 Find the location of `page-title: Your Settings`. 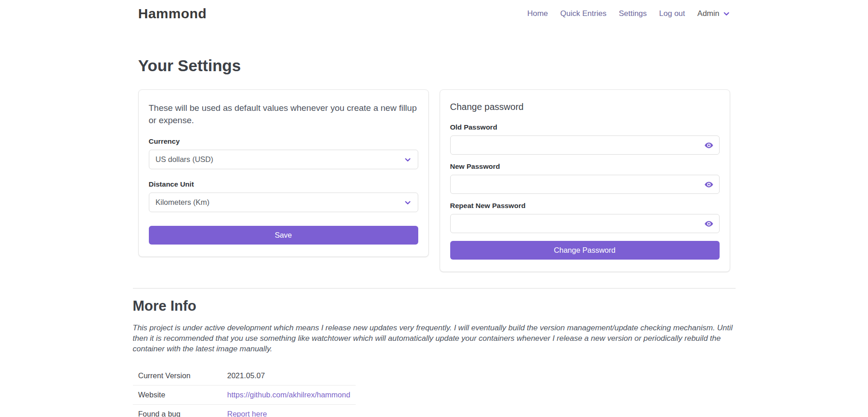

page-title: Your Settings is located at coordinates (434, 66).